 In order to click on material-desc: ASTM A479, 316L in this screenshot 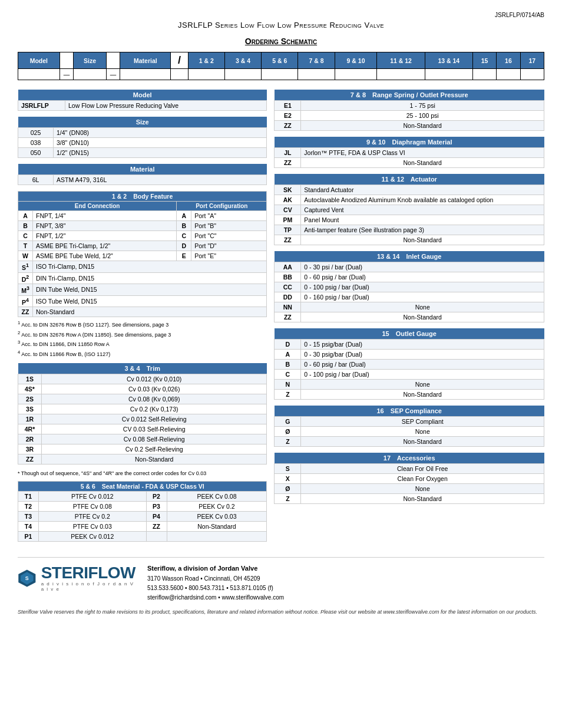, I will do `click(160, 180)`.